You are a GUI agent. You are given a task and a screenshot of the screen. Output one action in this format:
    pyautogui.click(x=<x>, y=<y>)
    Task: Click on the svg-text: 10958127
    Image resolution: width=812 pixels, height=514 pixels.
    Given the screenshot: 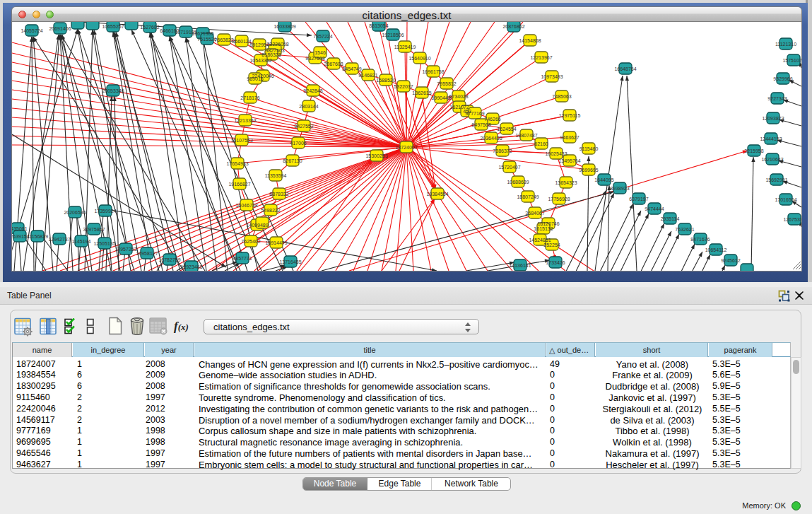 What is the action you would take?
    pyautogui.click(x=147, y=253)
    